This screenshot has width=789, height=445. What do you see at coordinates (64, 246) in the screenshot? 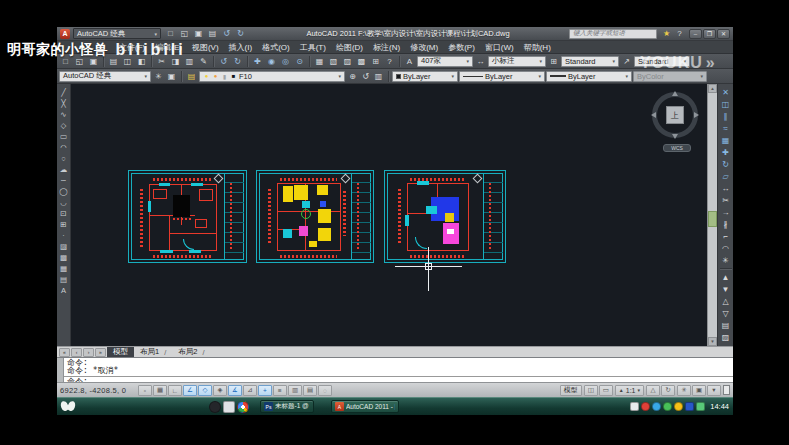
I see `hatch-icon: ▨` at bounding box center [64, 246].